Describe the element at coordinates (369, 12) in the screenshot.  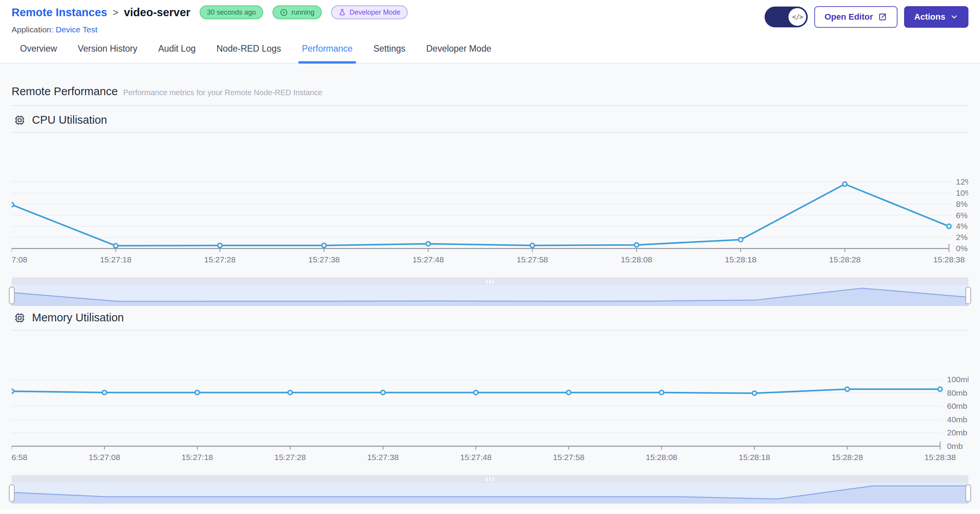
I see `developer-mode-badge: Developer Mode` at that location.